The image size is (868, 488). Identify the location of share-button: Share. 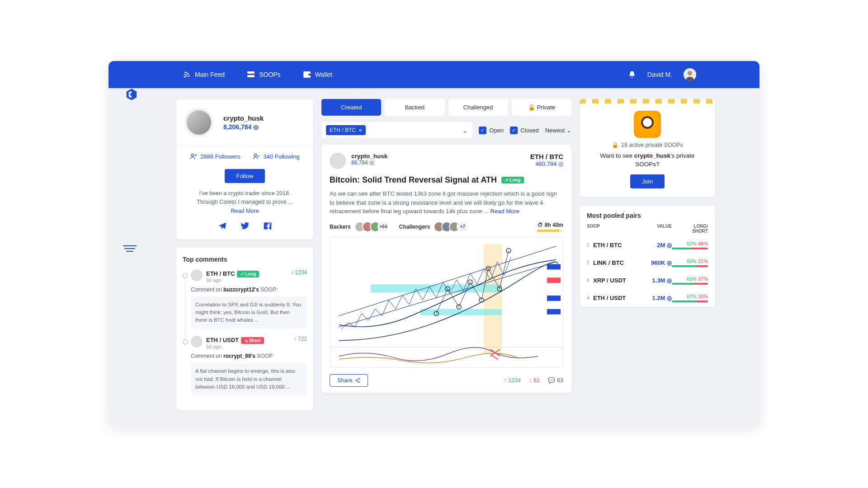
(349, 380).